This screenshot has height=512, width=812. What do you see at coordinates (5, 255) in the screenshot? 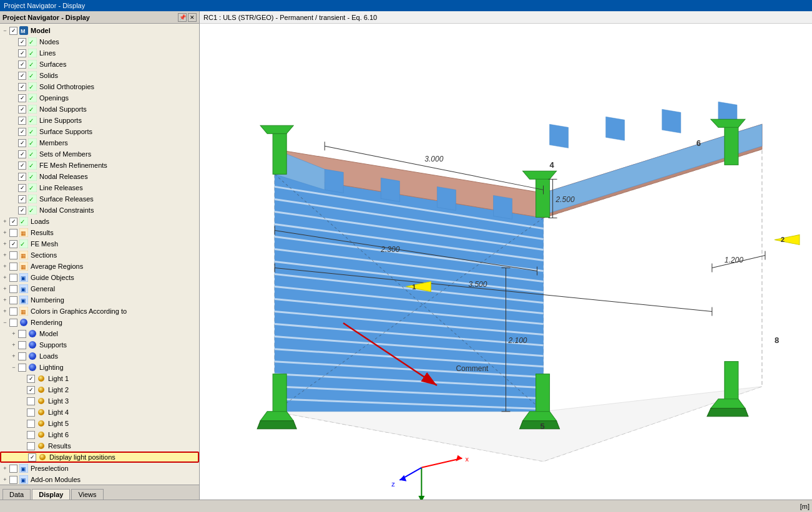
I see `expand-btn-sections: +` at bounding box center [5, 255].